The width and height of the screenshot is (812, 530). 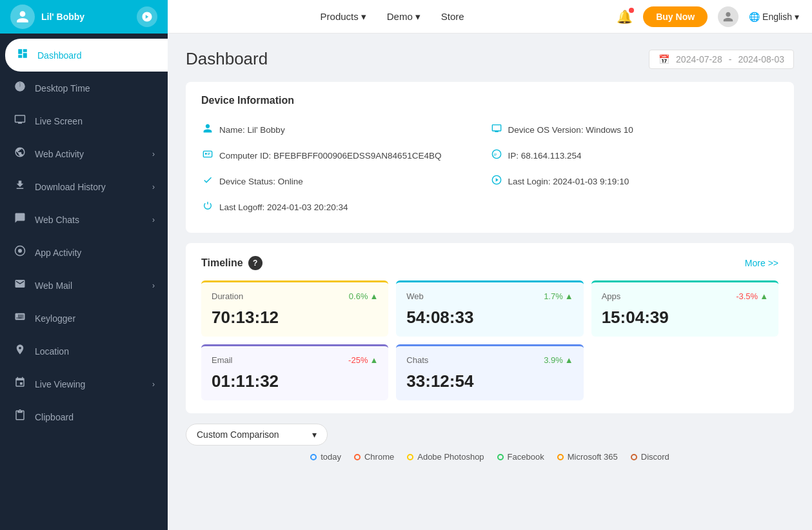 I want to click on legend-item: today, so click(x=326, y=456).